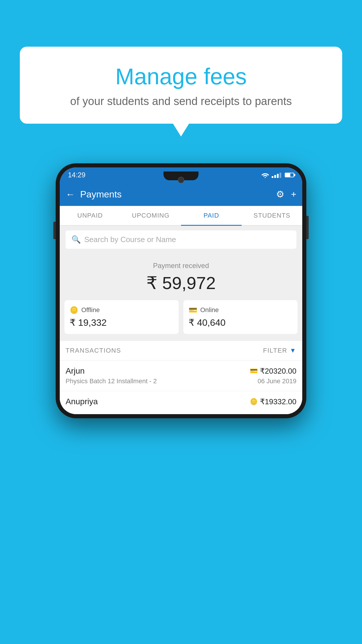 This screenshot has height=644, width=362. What do you see at coordinates (70, 194) in the screenshot?
I see `back-button: ←` at bounding box center [70, 194].